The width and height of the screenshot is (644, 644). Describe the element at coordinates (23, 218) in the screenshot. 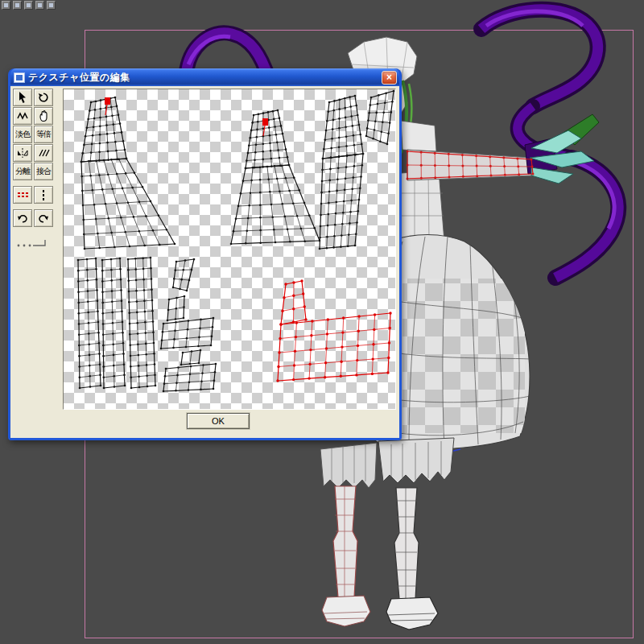

I see `undo-icon` at that location.